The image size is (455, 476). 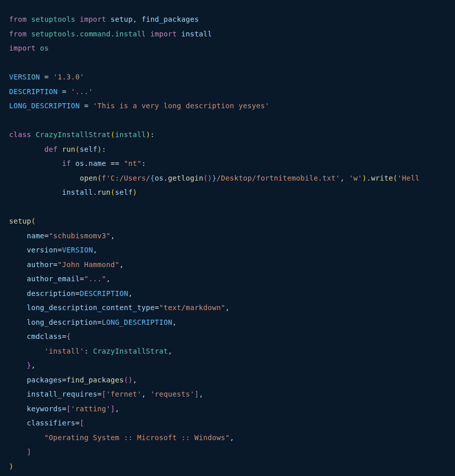 I want to click on func-write: write, so click(x=382, y=178).